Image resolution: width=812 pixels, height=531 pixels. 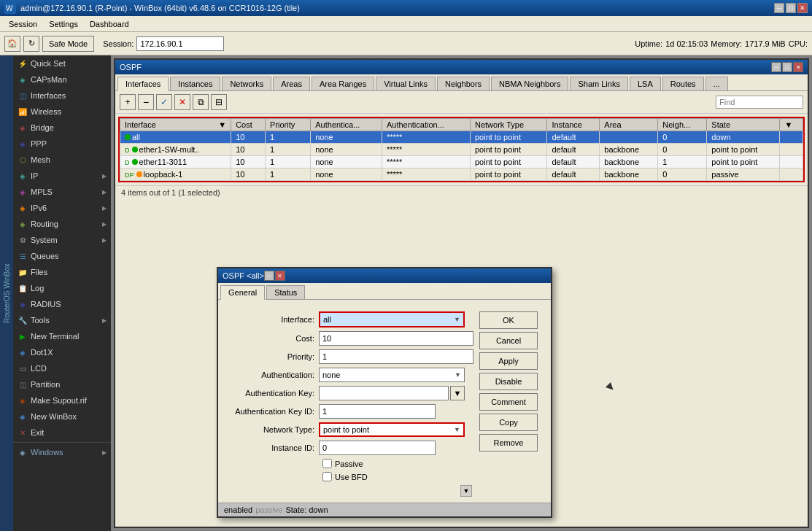 I want to click on tab-networks: Networks, so click(x=247, y=83).